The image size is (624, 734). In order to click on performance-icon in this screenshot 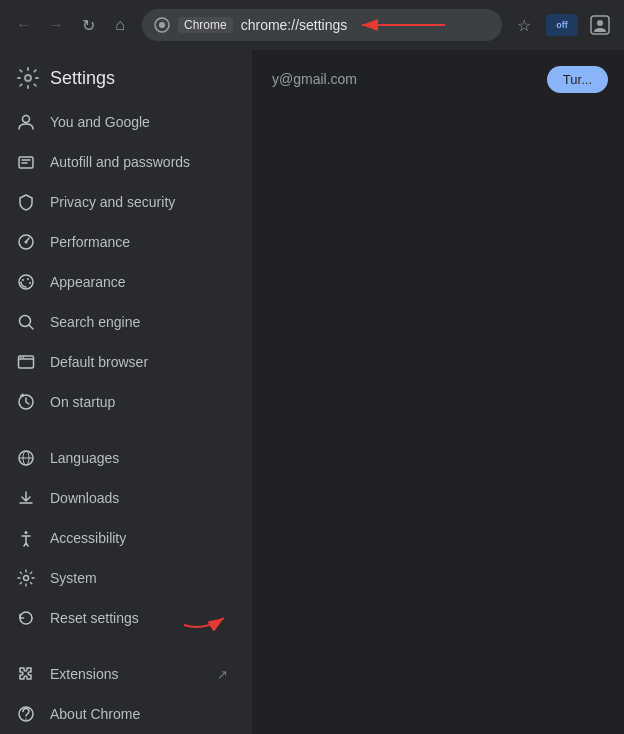, I will do `click(26, 242)`.